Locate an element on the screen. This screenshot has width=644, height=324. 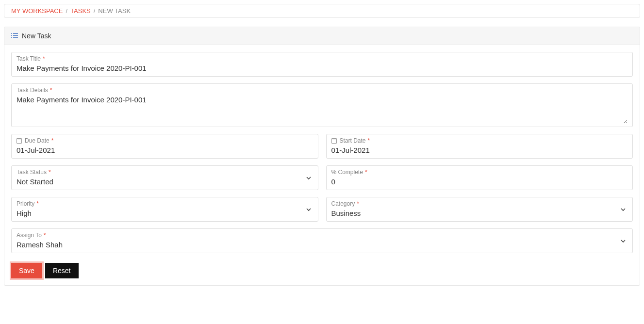
percent-complete-field-wrapper: % Complete* is located at coordinates (479, 178).